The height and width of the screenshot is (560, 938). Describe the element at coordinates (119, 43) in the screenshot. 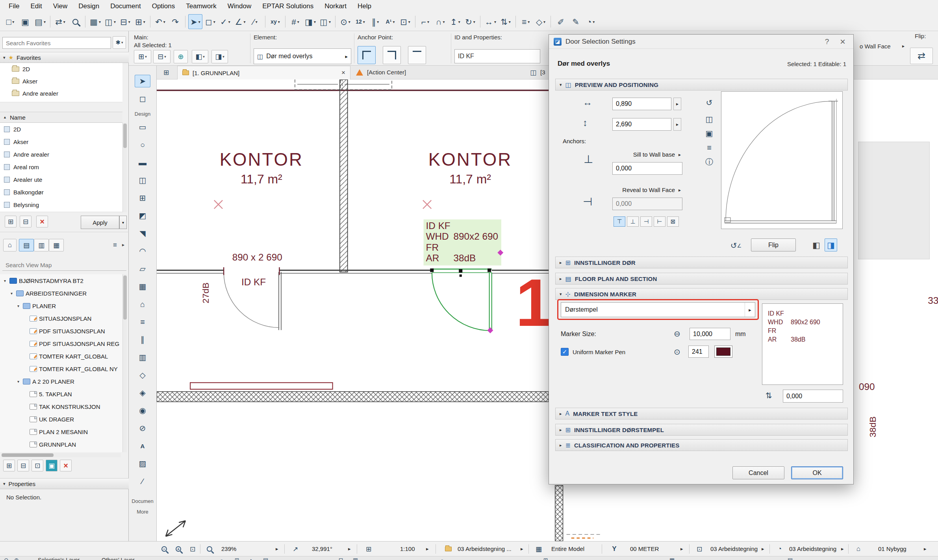

I see `favorites-settings-button: ✱` at that location.